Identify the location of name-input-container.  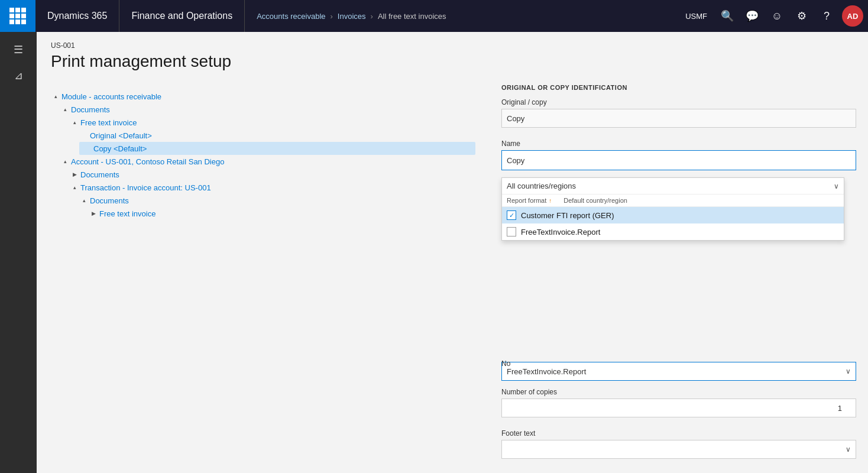
(679, 160).